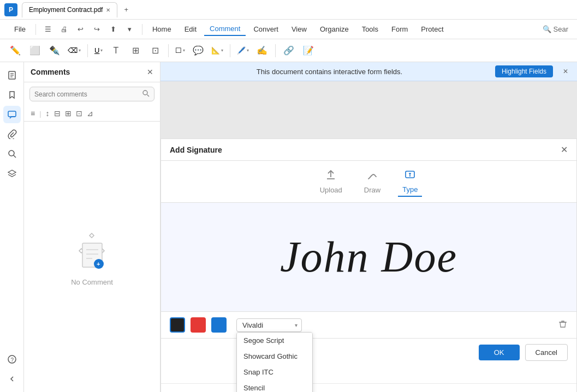 The image size is (577, 392). I want to click on sidebar-icon-attachments, so click(12, 134).